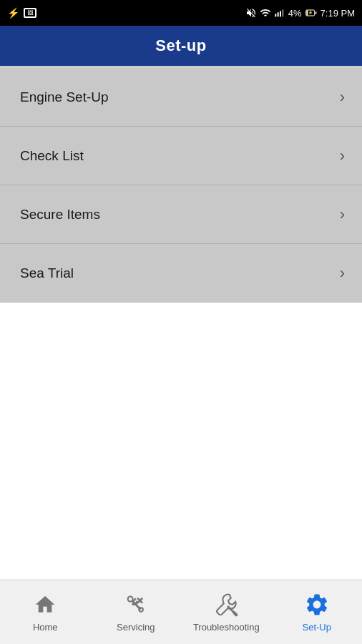 This screenshot has height=644, width=362. Describe the element at coordinates (60, 215) in the screenshot. I see `secure-items-label: Secure Items` at that location.